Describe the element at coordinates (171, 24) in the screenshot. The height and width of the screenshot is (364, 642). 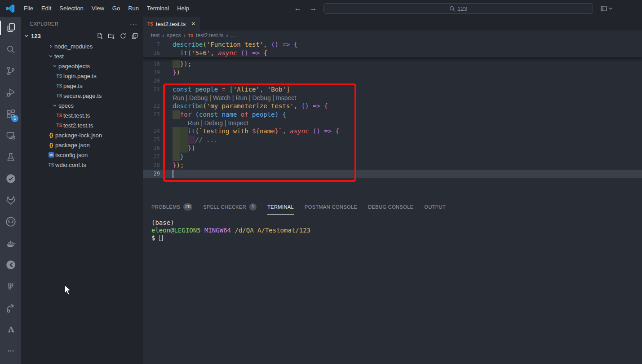
I see `tab-label: test2.test.ts` at that location.